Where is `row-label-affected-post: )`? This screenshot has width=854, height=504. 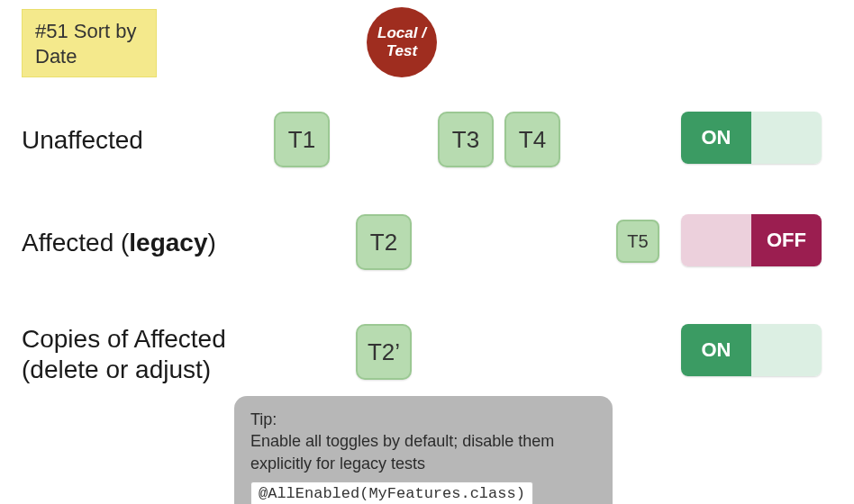 row-label-affected-post: ) is located at coordinates (213, 243).